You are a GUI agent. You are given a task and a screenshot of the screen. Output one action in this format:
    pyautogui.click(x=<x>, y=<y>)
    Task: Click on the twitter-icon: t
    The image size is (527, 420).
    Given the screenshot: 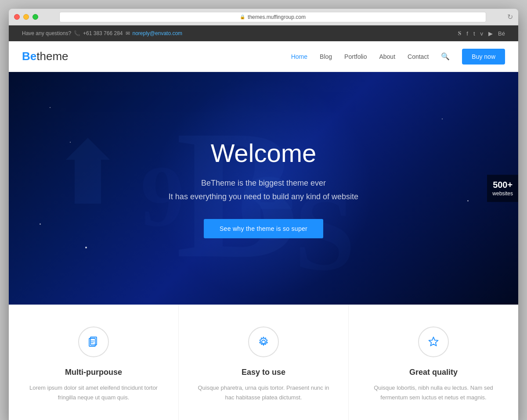 What is the action you would take?
    pyautogui.click(x=474, y=33)
    